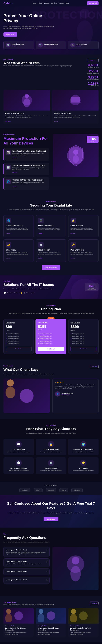  Describe the element at coordinates (15, 158) in the screenshot. I see `family-link: Get Info →` at that location.